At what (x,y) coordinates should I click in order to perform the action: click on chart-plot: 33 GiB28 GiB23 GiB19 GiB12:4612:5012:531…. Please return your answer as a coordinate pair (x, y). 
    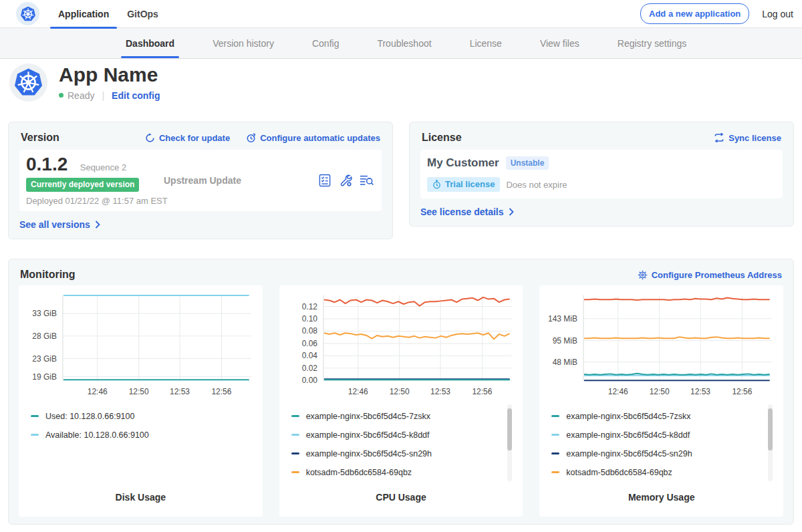
    Looking at the image, I should click on (140, 343).